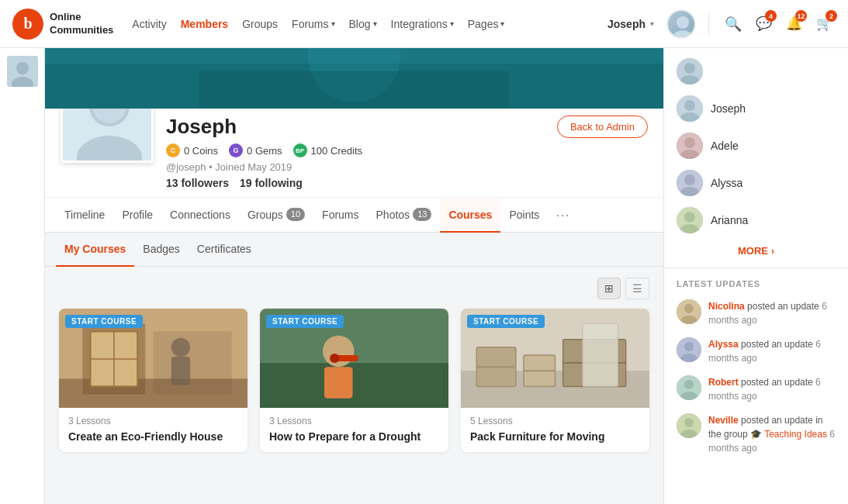  What do you see at coordinates (832, 16) in the screenshot?
I see `cart-badge: 2` at bounding box center [832, 16].